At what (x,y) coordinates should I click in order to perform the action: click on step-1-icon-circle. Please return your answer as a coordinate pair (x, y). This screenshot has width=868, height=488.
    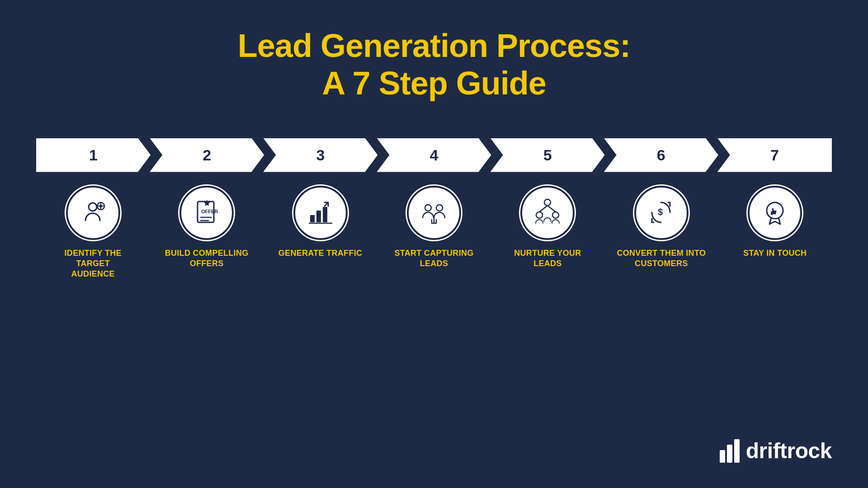
    Looking at the image, I should click on (93, 213).